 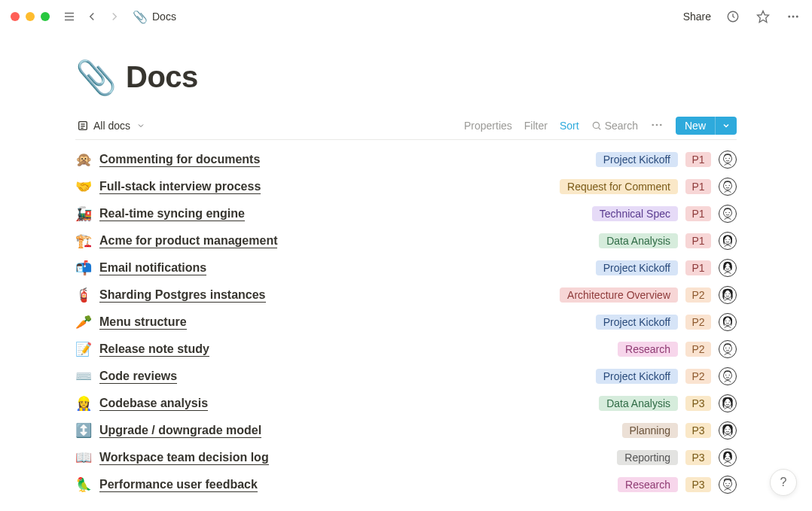 I want to click on filter-button: Filter, so click(x=536, y=126).